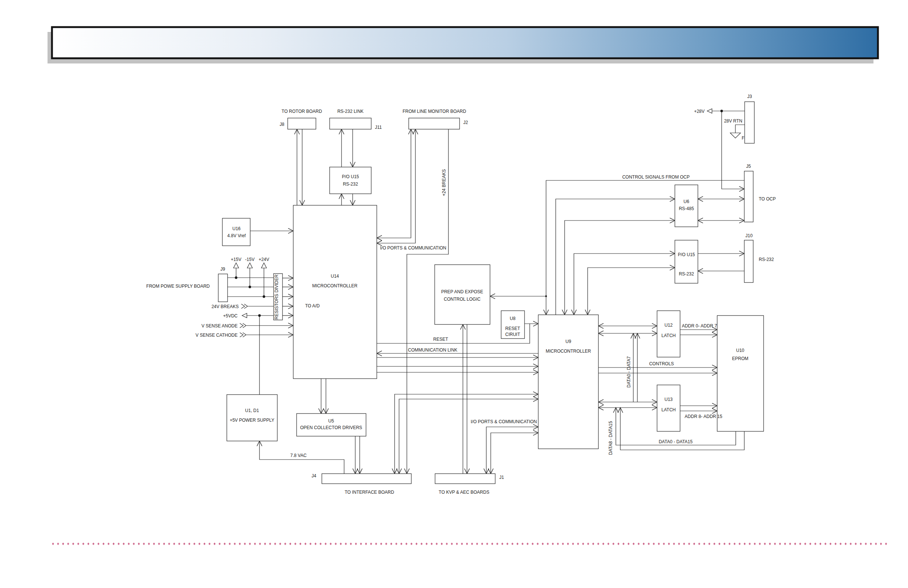 The height and width of the screenshot is (588, 908). Describe the element at coordinates (225, 307) in the screenshot. I see `24v-breaks-label: 24V BREAKS` at that location.